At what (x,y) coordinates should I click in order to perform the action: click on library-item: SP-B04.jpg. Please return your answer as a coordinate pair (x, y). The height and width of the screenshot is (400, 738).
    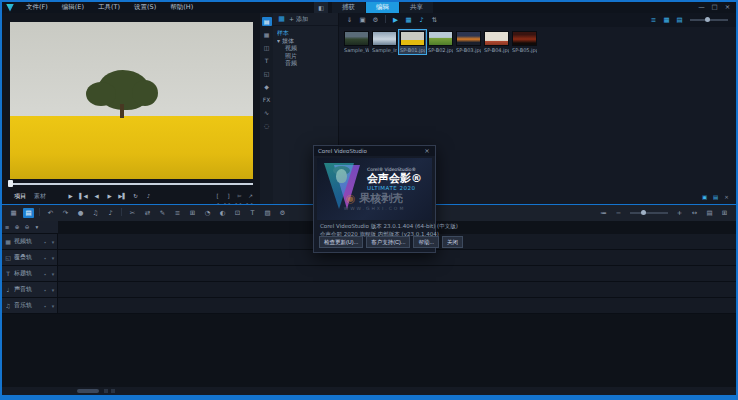
    Looking at the image, I should click on (496, 42).